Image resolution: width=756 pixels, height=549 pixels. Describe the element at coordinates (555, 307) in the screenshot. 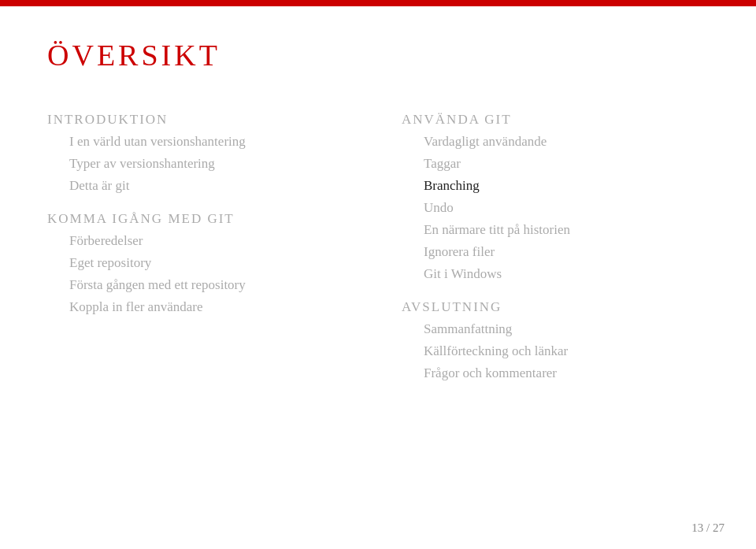

I see `section-heading: Avslutning` at that location.